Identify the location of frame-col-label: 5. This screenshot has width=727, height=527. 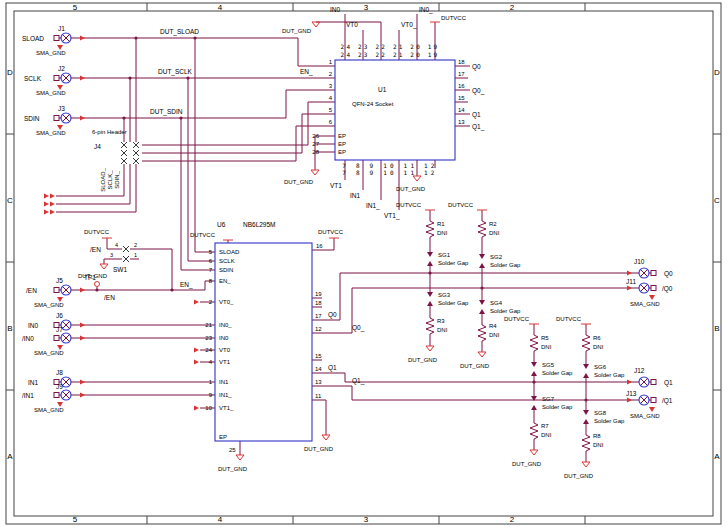
(76, 520).